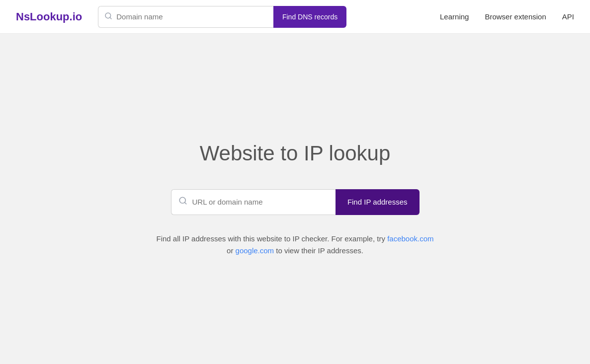  What do you see at coordinates (192, 17) in the screenshot?
I see `header-domain-input` at bounding box center [192, 17].